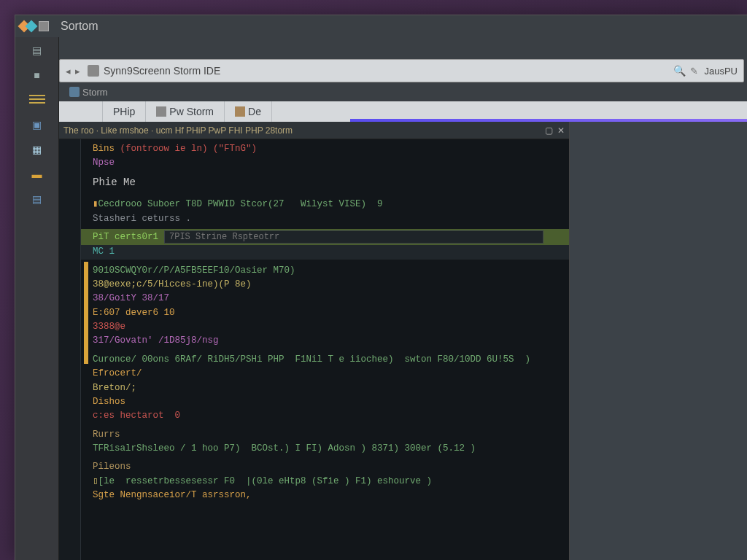  I want to click on edit-icon: ✎, so click(694, 71).